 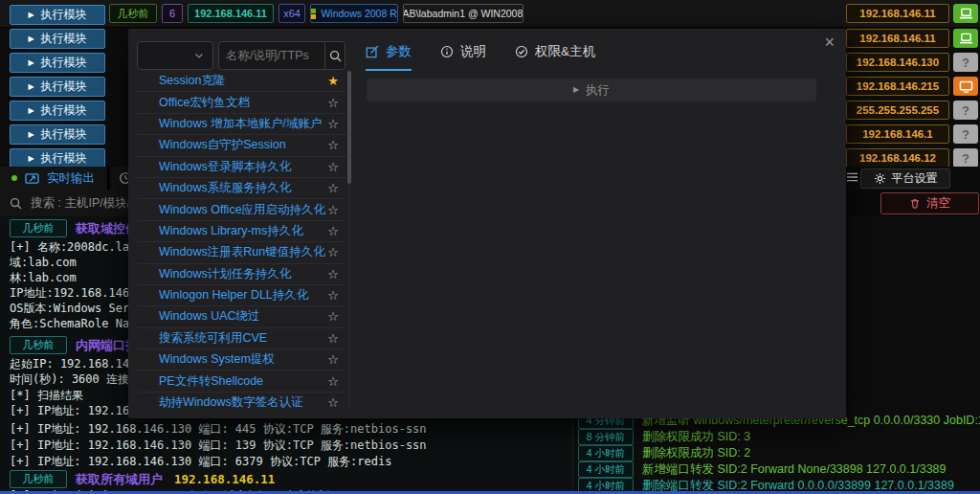 I want to click on module-list-item: Session克隆★, so click(x=242, y=81).